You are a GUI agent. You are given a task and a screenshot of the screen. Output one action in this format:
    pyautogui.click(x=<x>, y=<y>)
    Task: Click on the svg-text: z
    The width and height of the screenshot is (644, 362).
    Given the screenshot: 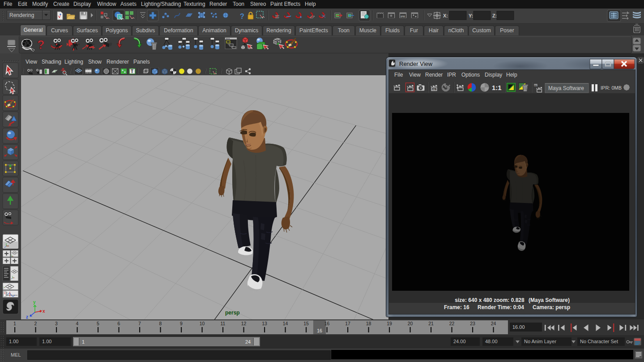 What is the action you would take?
    pyautogui.click(x=27, y=317)
    